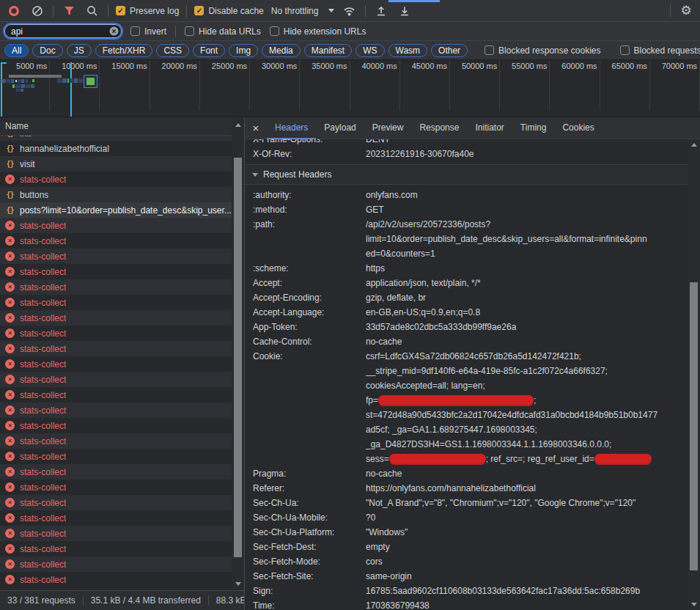 This screenshot has width=700, height=610. What do you see at coordinates (209, 51) in the screenshot?
I see `type-filter-pill: Font` at bounding box center [209, 51].